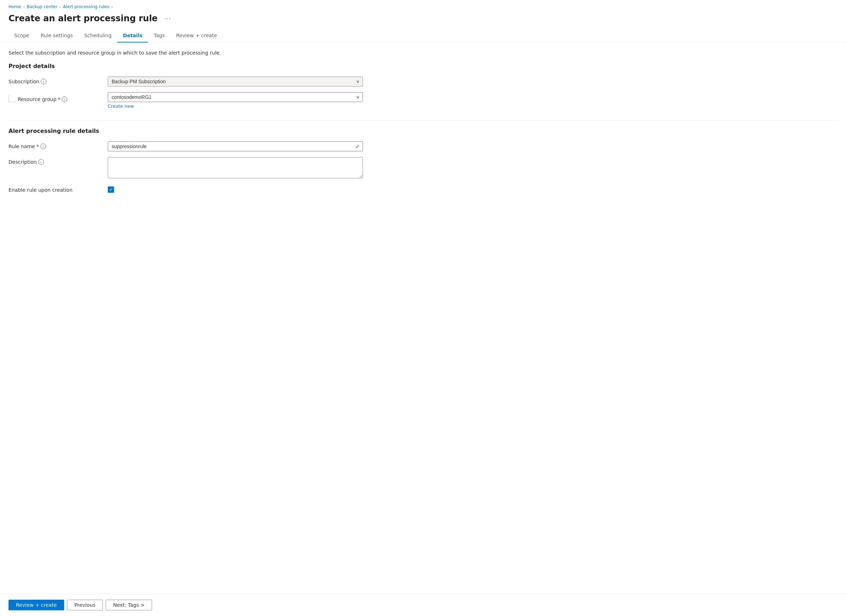  I want to click on previous-button: Previous, so click(85, 605).